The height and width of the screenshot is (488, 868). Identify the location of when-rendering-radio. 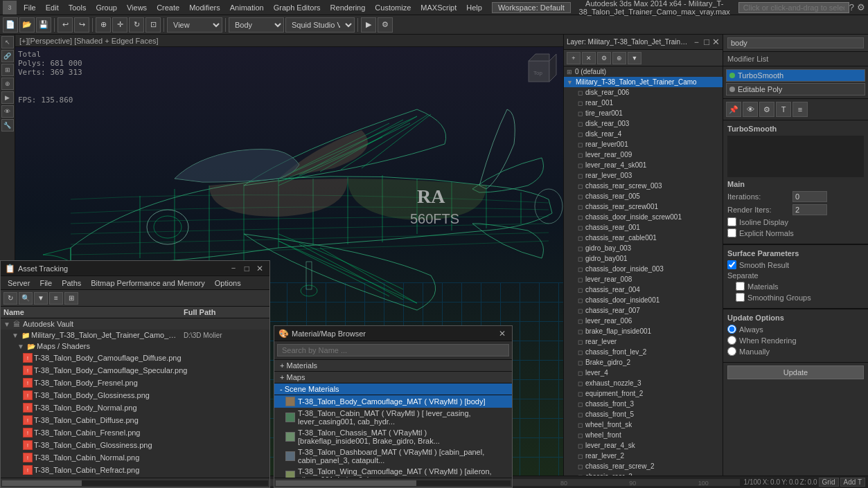
(732, 341).